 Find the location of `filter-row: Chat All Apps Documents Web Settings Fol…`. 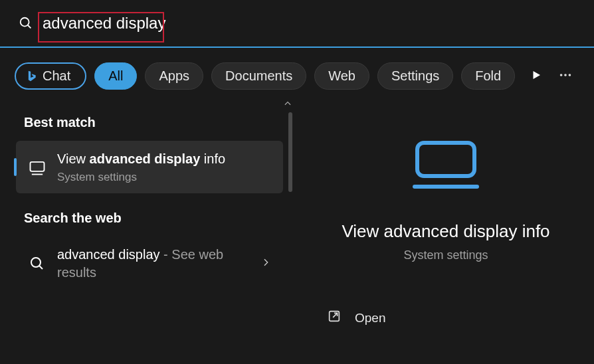

filter-row: Chat All Apps Documents Web Settings Fol… is located at coordinates (297, 72).